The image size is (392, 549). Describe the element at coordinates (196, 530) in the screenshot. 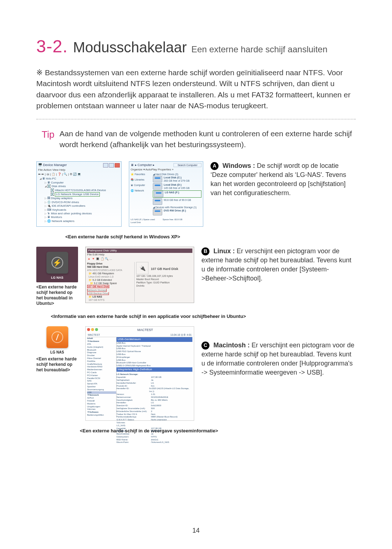

I see `page-number: 14` at that location.